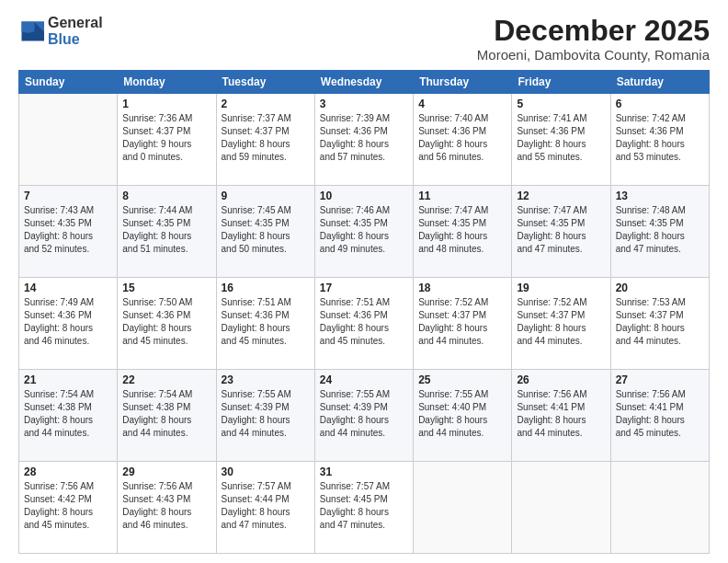 The image size is (728, 563). What do you see at coordinates (463, 416) in the screenshot?
I see `calendar-cell: 25Sunrise: 7:55 AMSunset: 4:40 PMDayligh…` at bounding box center [463, 416].